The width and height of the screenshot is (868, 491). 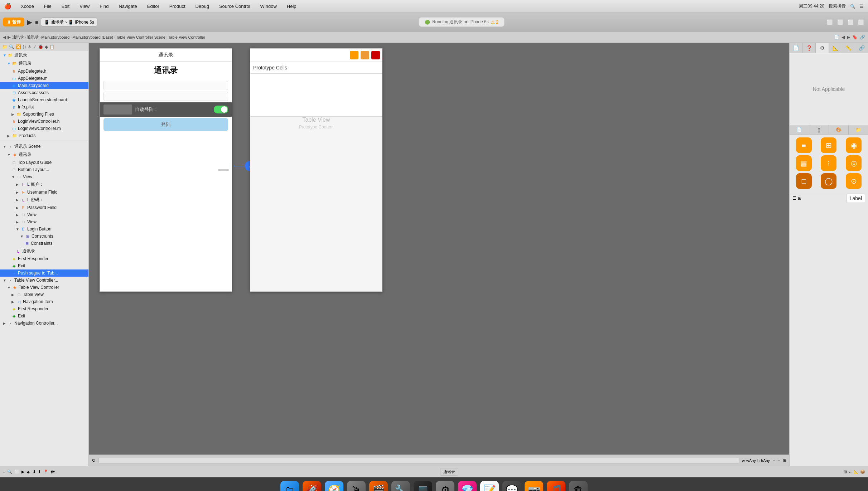 What do you see at coordinates (18, 185) in the screenshot?
I see `disclosure-luser: ▶` at bounding box center [18, 185].